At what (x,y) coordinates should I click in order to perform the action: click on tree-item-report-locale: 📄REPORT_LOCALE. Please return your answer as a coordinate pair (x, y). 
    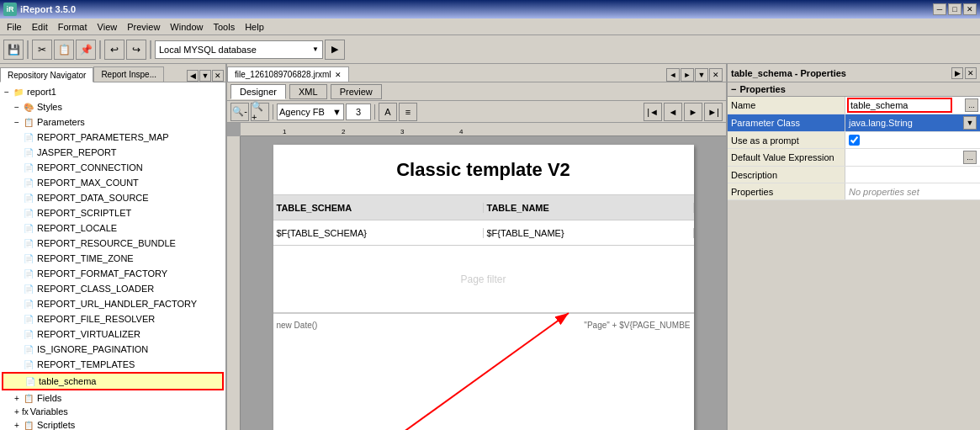
    Looking at the image, I should click on (113, 228).